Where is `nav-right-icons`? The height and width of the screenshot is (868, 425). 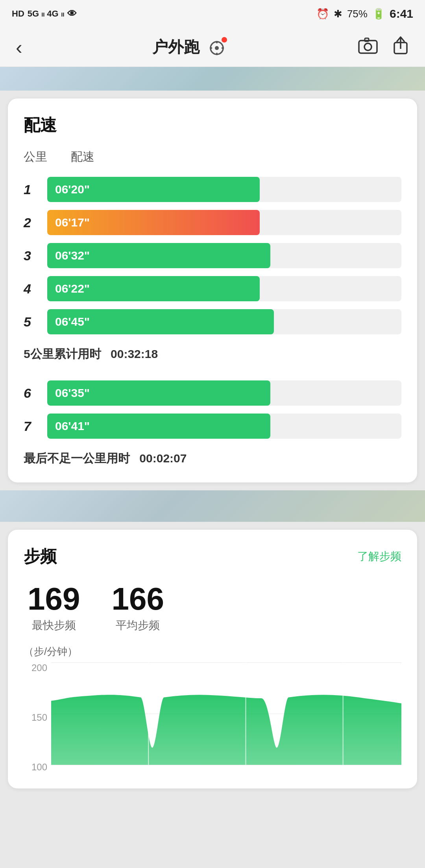
nav-right-icons is located at coordinates (384, 47).